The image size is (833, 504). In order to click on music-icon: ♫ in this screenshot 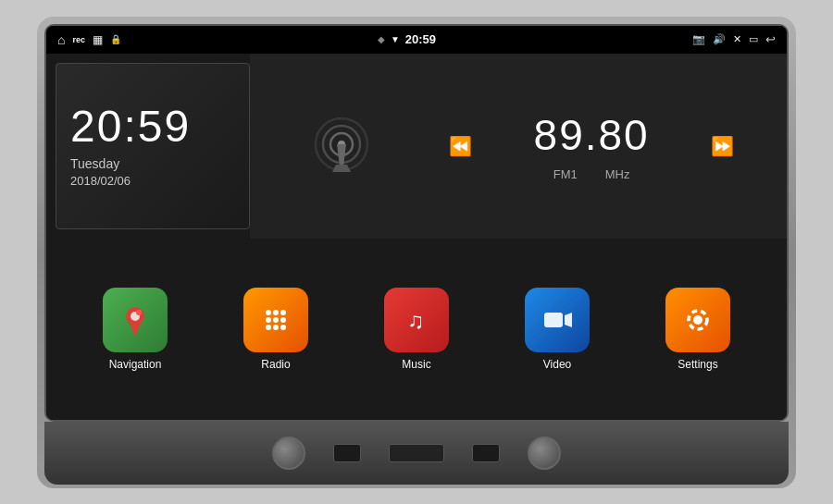, I will do `click(416, 320)`.